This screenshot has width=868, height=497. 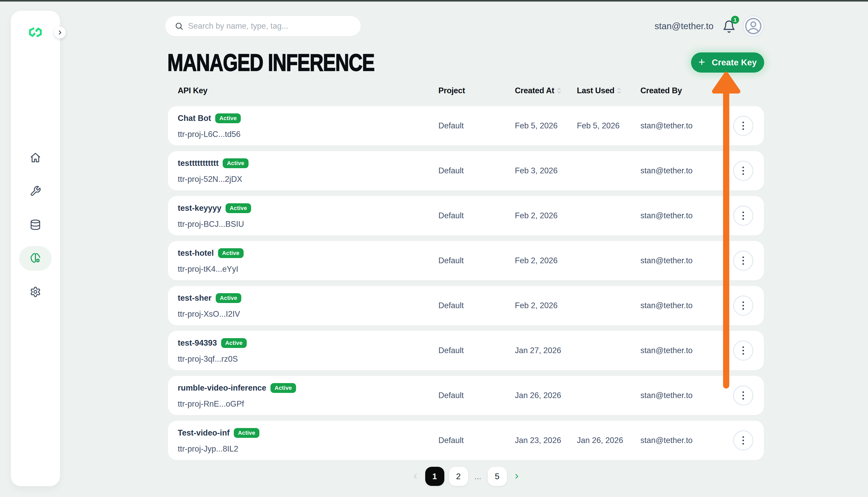 I want to click on user-avatar-icon, so click(x=753, y=26).